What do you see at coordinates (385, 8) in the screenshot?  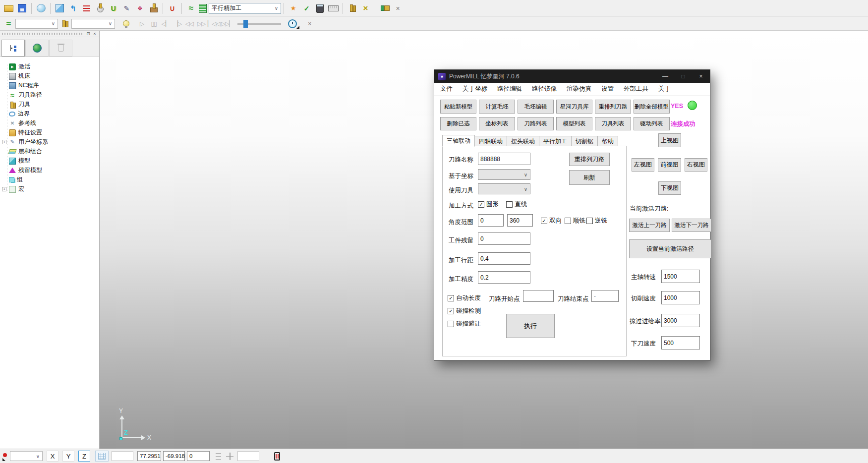 I see `nc-cubes-icon` at bounding box center [385, 8].